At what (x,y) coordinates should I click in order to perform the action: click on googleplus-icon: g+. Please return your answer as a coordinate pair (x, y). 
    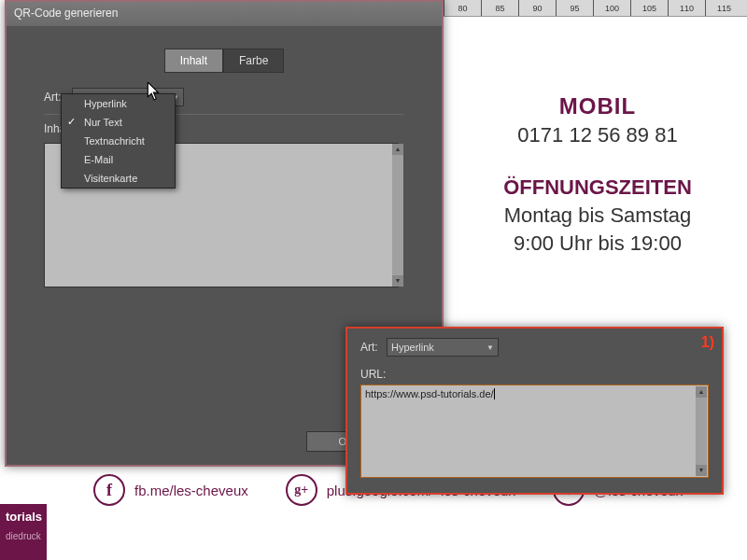
    Looking at the image, I should click on (302, 490).